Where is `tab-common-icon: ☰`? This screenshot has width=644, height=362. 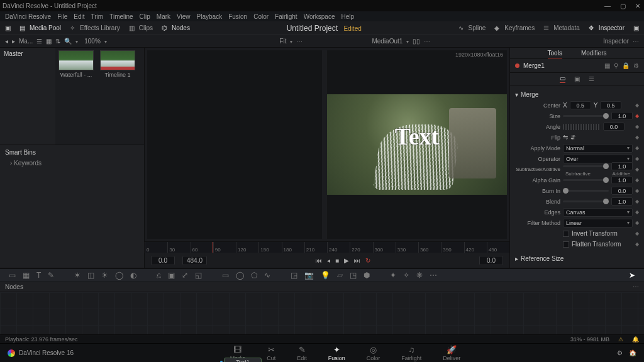 tab-common-icon: ☰ is located at coordinates (591, 79).